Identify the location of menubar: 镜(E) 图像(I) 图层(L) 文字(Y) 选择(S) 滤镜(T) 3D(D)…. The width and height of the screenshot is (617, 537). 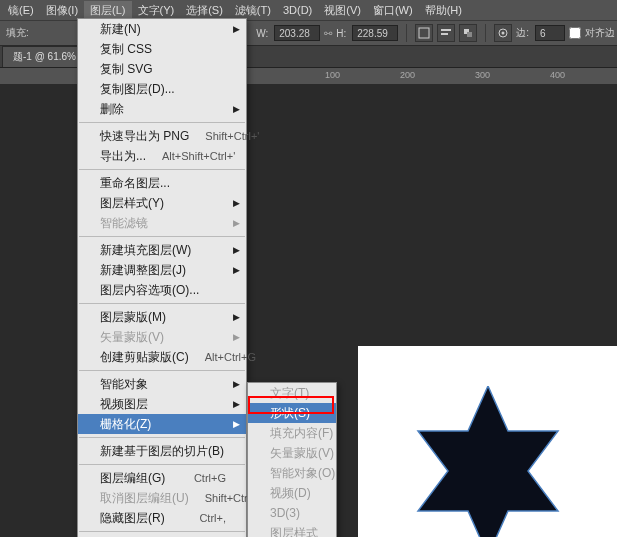
(308, 10).